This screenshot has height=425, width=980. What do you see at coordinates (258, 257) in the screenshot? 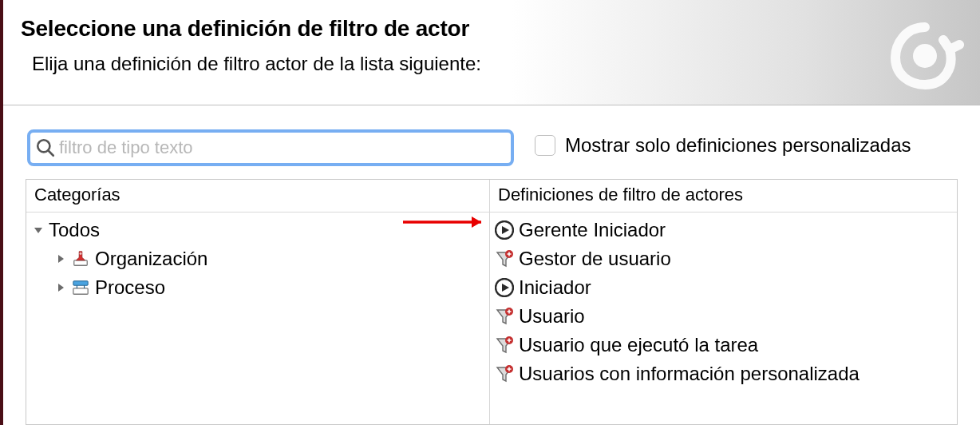
I see `categories-tree: Todos Organización Proceso` at bounding box center [258, 257].